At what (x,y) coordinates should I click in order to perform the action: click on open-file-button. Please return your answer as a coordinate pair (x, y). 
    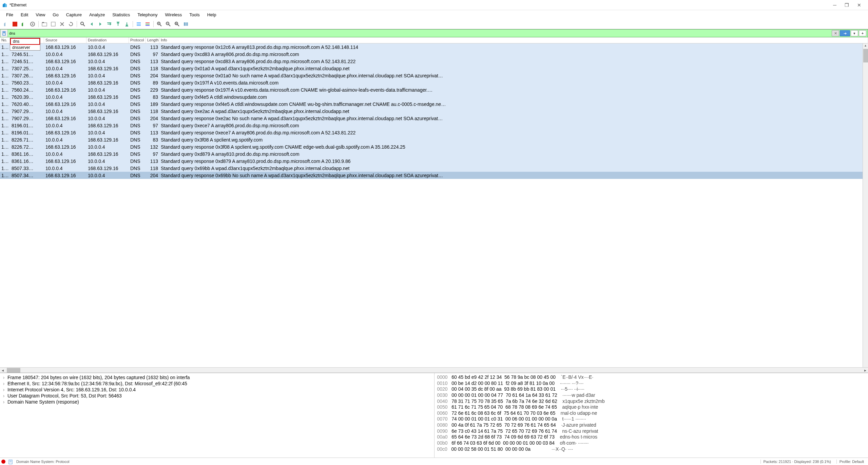
    Looking at the image, I should click on (44, 24).